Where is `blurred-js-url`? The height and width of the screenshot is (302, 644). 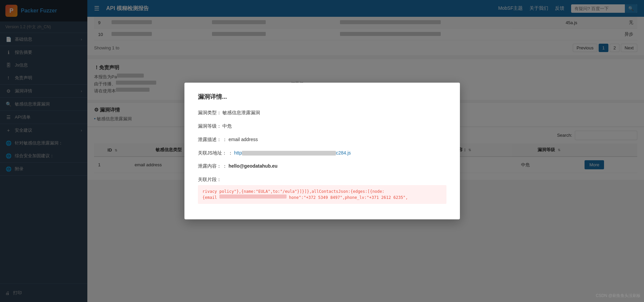
blurred-js-url is located at coordinates (289, 153).